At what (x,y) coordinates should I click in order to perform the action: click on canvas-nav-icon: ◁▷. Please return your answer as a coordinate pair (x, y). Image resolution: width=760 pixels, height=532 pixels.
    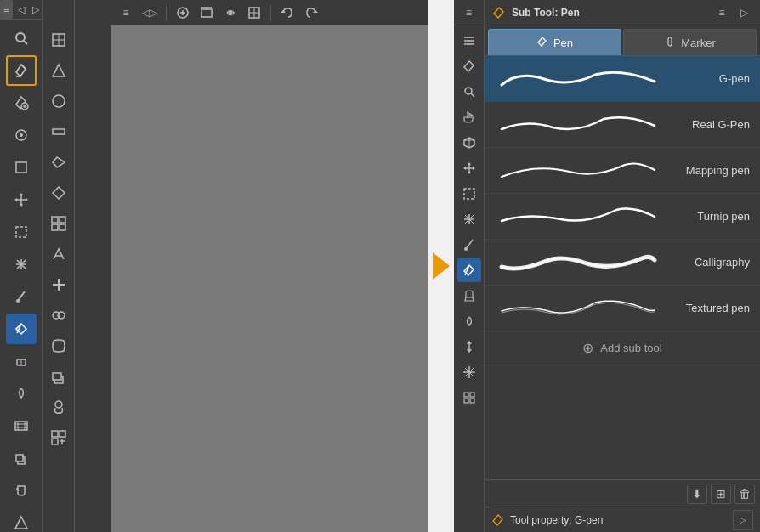
    Looking at the image, I should click on (150, 13).